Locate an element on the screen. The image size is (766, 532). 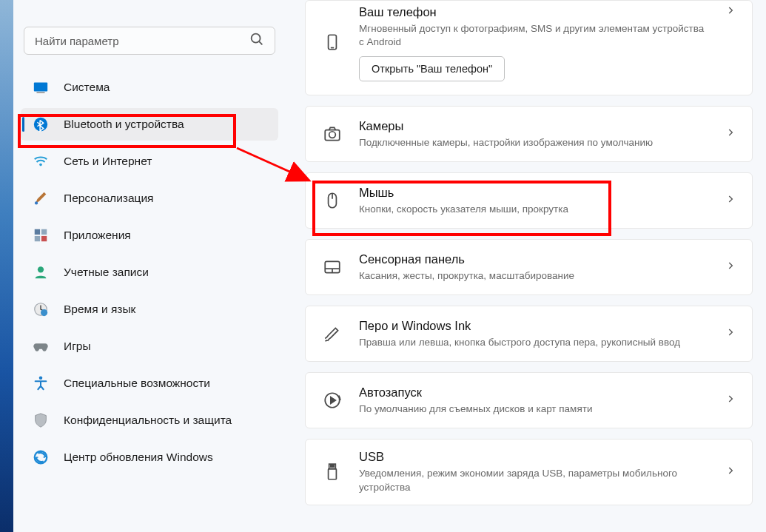
sidebar-item-apps: Приложения is located at coordinates (149, 235).